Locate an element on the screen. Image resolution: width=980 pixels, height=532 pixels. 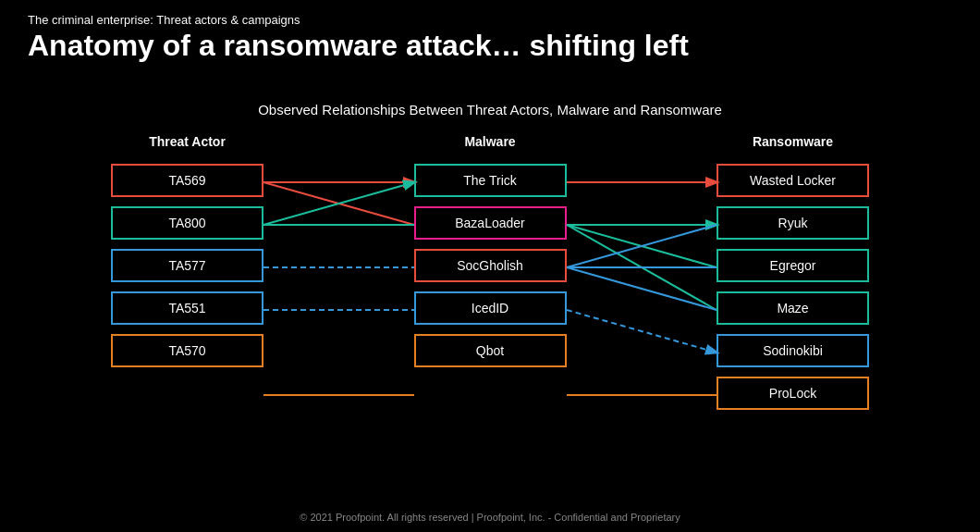
bazaloader-box: BazaLoader is located at coordinates (490, 223).